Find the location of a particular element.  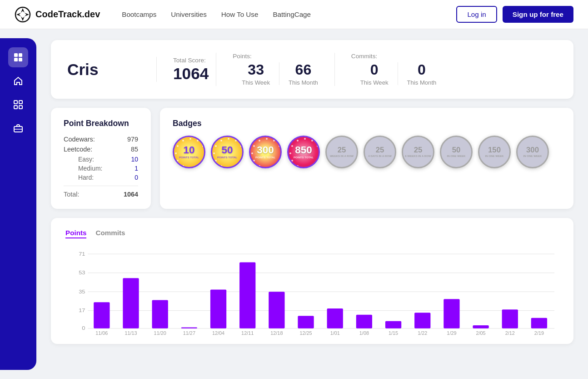

svg-text: 71 is located at coordinates (82, 254).